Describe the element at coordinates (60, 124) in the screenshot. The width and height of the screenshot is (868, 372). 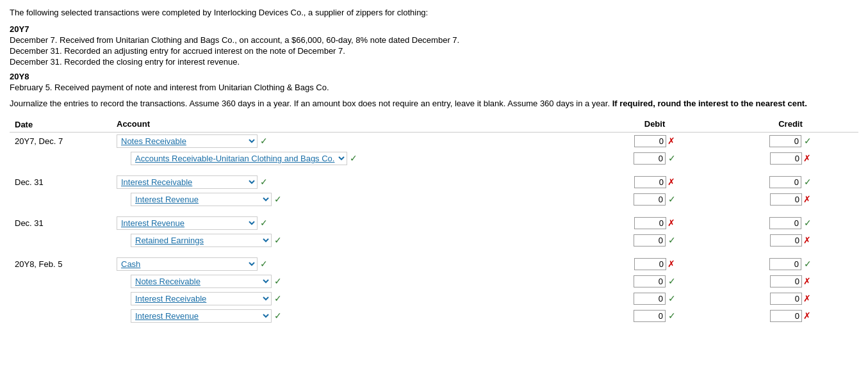
I see `header-date: Date` at that location.